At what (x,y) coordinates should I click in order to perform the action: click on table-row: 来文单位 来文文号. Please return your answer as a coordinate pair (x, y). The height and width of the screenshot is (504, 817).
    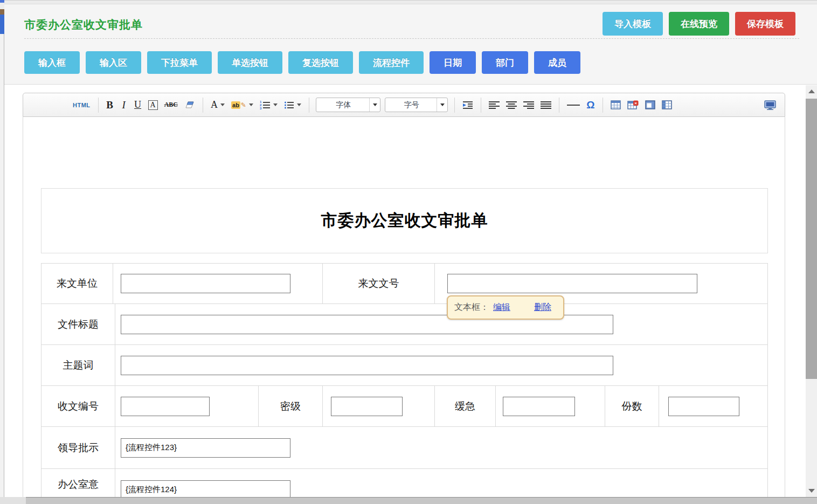
    Looking at the image, I should click on (404, 284).